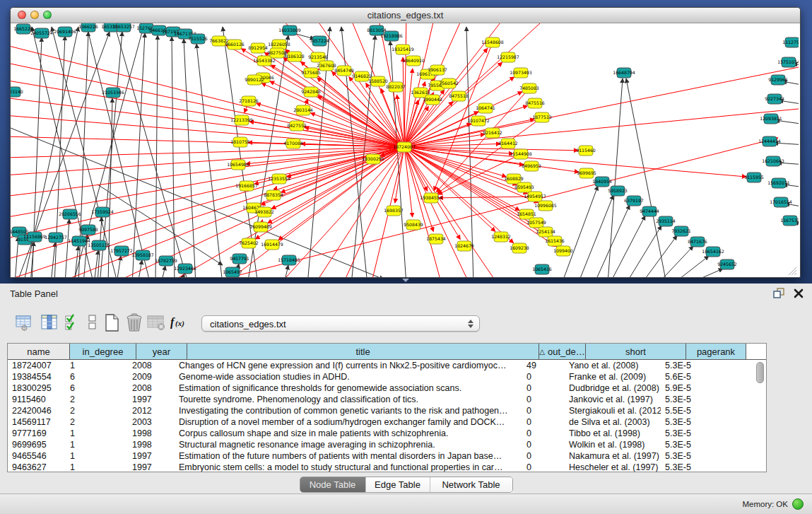 The image size is (812, 514). What do you see at coordinates (198, 39) in the screenshot?
I see `graph-node: 7515526` at bounding box center [198, 39].